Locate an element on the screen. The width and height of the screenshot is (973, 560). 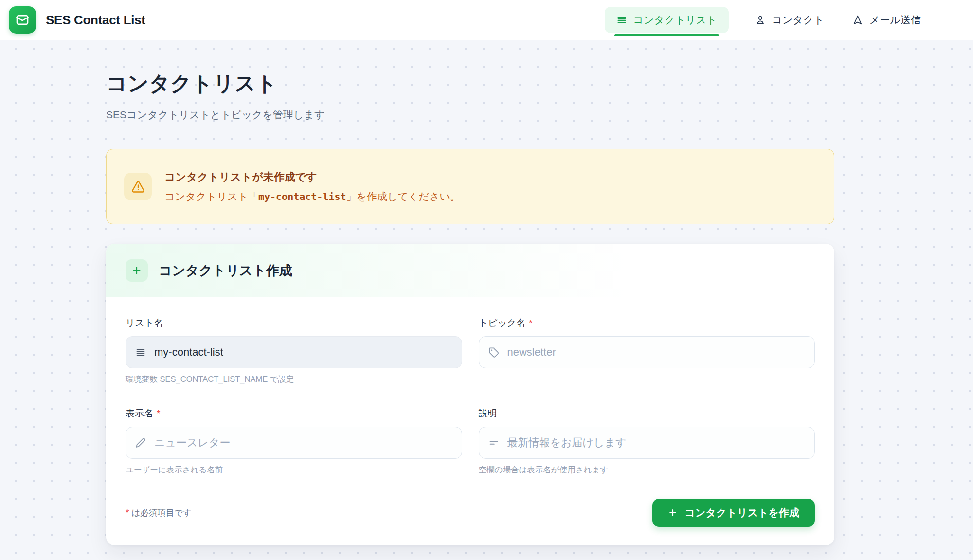
label-text: トピック名 is located at coordinates (502, 323).